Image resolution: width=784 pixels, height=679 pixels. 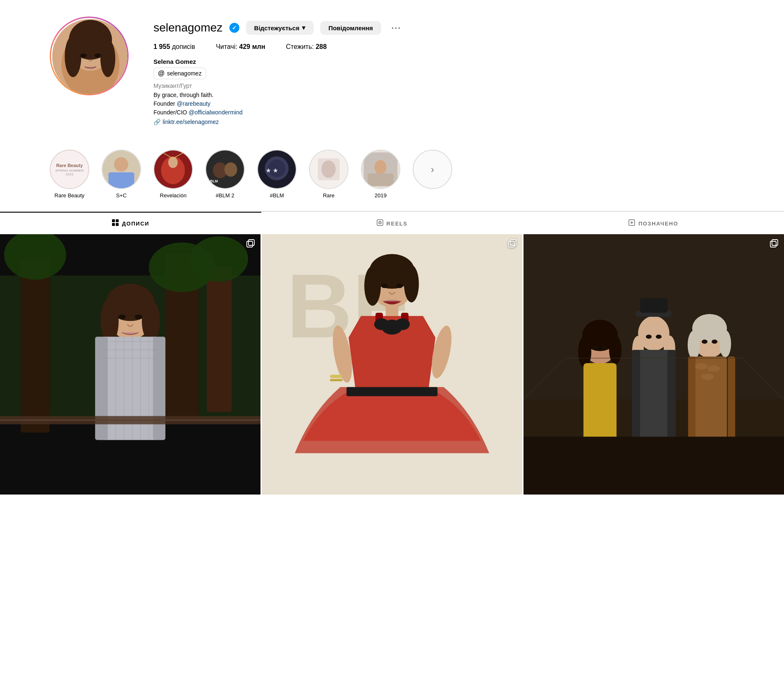 I want to click on highlight-circle-revelacion, so click(x=173, y=169).